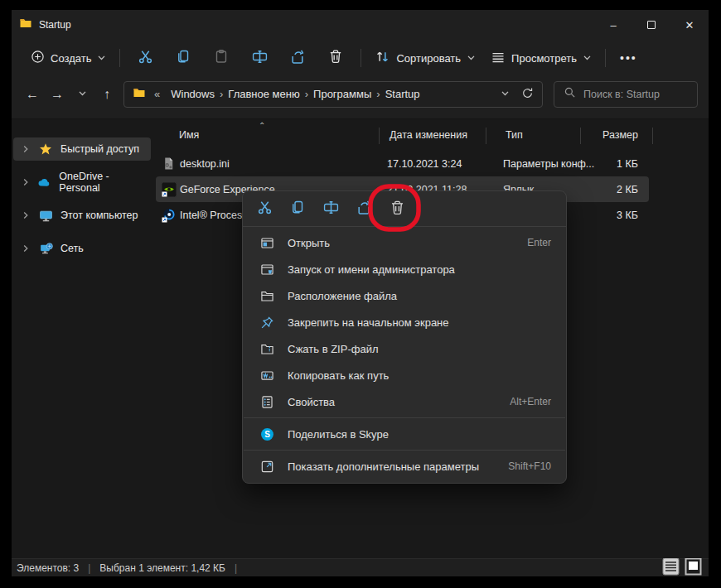 The width and height of the screenshot is (721, 588). Describe the element at coordinates (183, 58) in the screenshot. I see `copy-button` at that location.